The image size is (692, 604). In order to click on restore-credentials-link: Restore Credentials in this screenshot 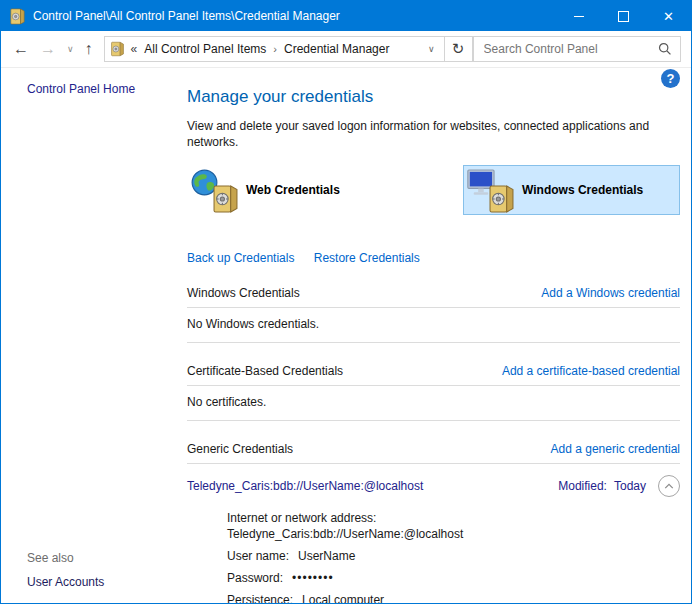, I will do `click(367, 258)`.